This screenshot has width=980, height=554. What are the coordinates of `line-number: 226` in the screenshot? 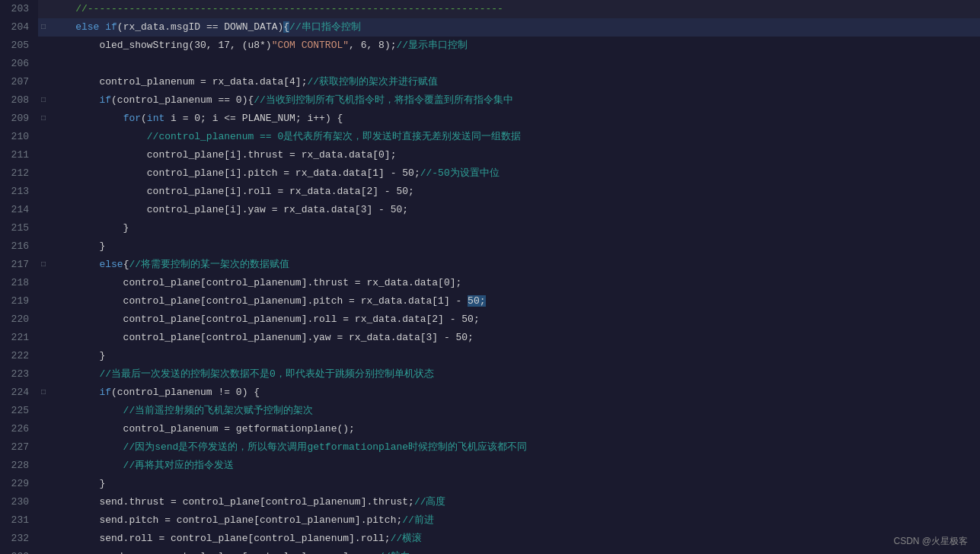 It's located at (19, 429).